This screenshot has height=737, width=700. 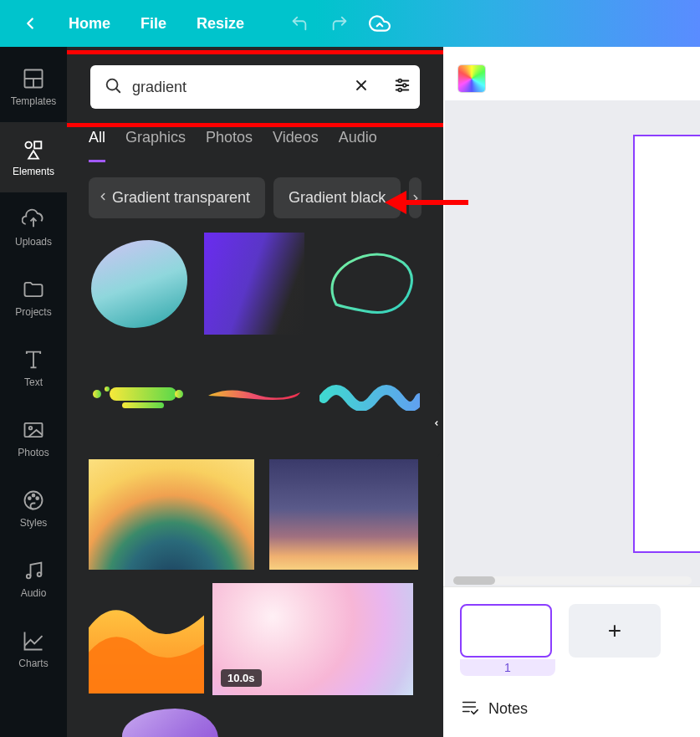 What do you see at coordinates (313, 639) in the screenshot?
I see `element-gradient-video: 10.0s` at bounding box center [313, 639].